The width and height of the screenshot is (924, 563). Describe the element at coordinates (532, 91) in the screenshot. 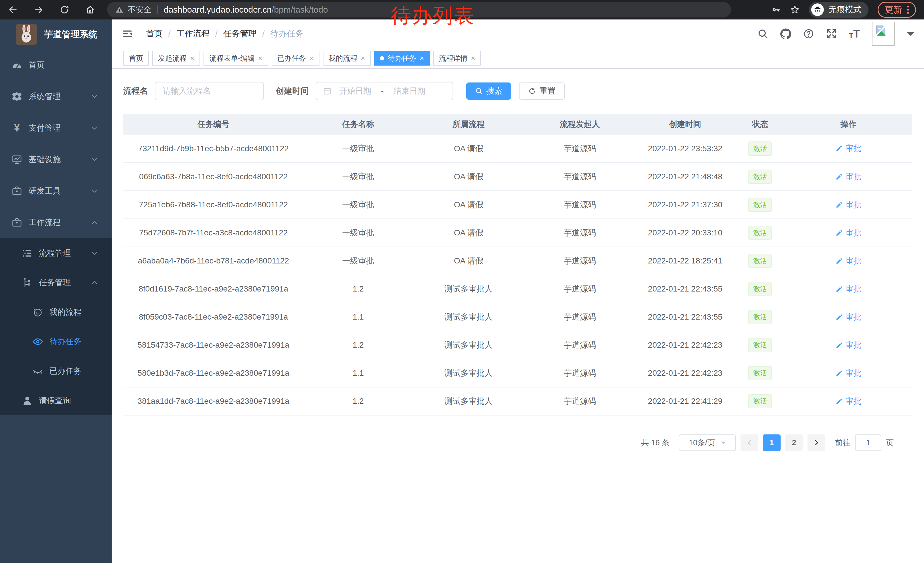

I see `refresh-icon` at that location.